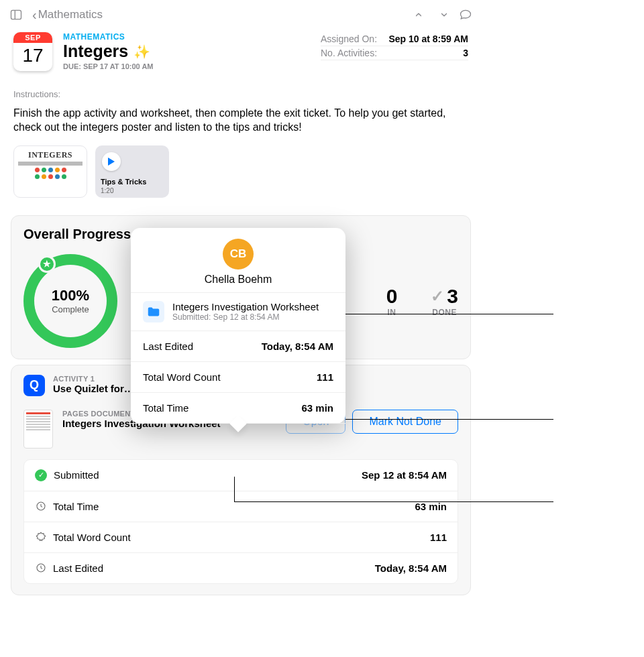 The height and width of the screenshot is (657, 644). Describe the element at coordinates (67, 15) in the screenshot. I see `back-button: ‹ Mathematics` at that location.